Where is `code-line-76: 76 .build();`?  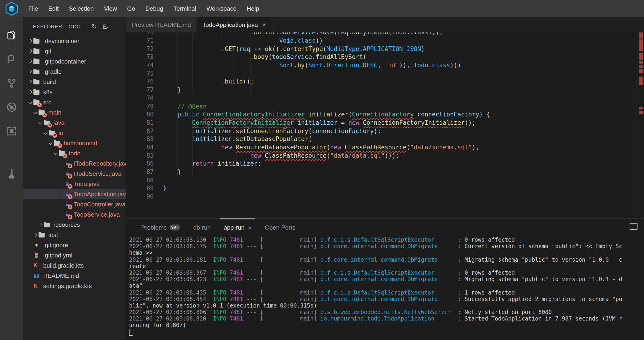 code-line-76: 76 .build(); is located at coordinates (382, 82).